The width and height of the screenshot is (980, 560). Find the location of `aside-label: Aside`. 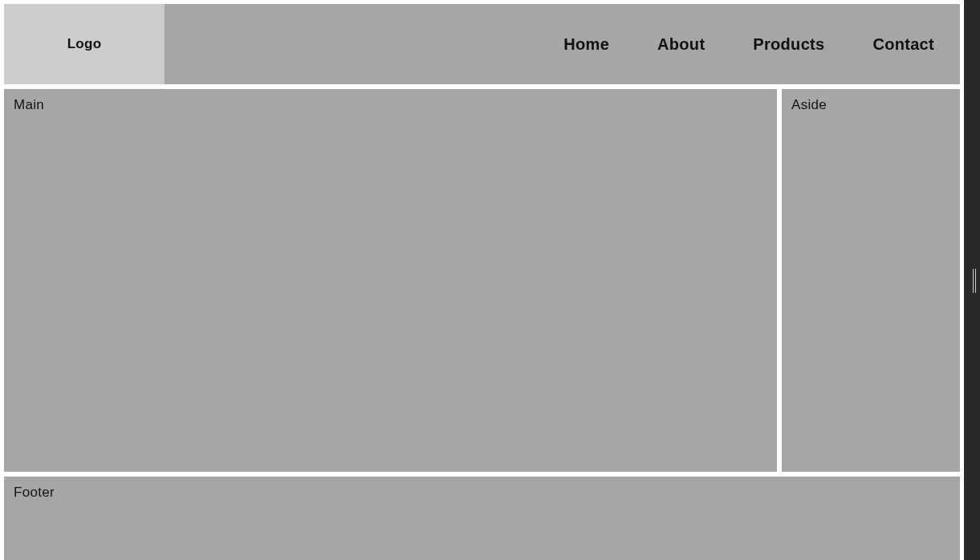

aside-label: Aside is located at coordinates (871, 105).